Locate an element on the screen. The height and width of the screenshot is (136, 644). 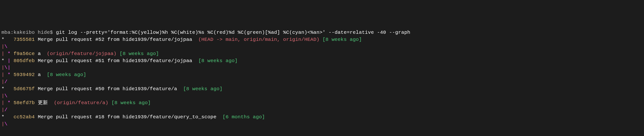
commit-subject: 更新 is located at coordinates (43, 103).